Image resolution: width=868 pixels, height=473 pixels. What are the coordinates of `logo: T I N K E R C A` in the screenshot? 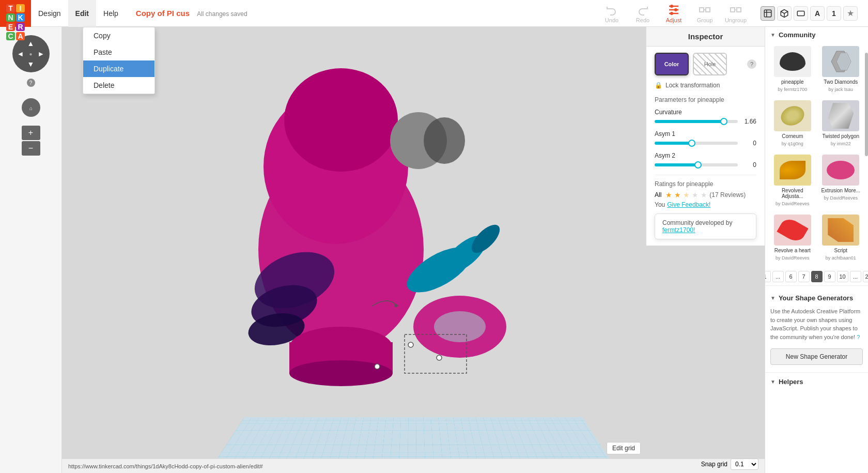 It's located at (16, 13).